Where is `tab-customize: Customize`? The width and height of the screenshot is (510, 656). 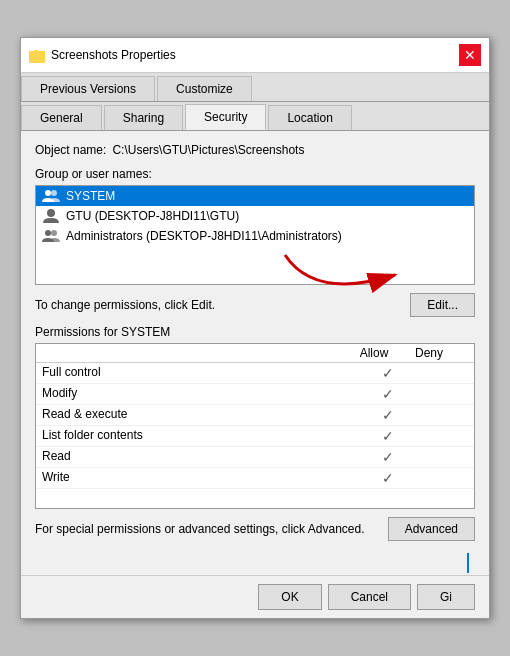
tab-customize: Customize is located at coordinates (204, 88).